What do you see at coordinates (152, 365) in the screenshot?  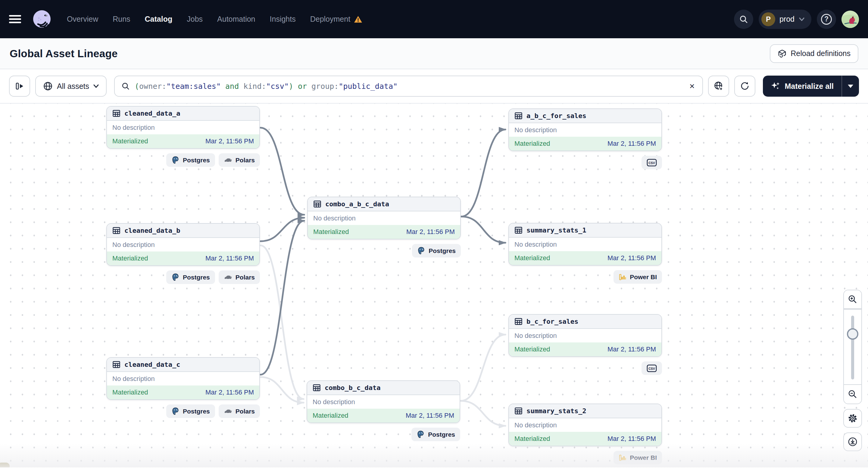 I see `asset-name: cleaned_data_c` at bounding box center [152, 365].